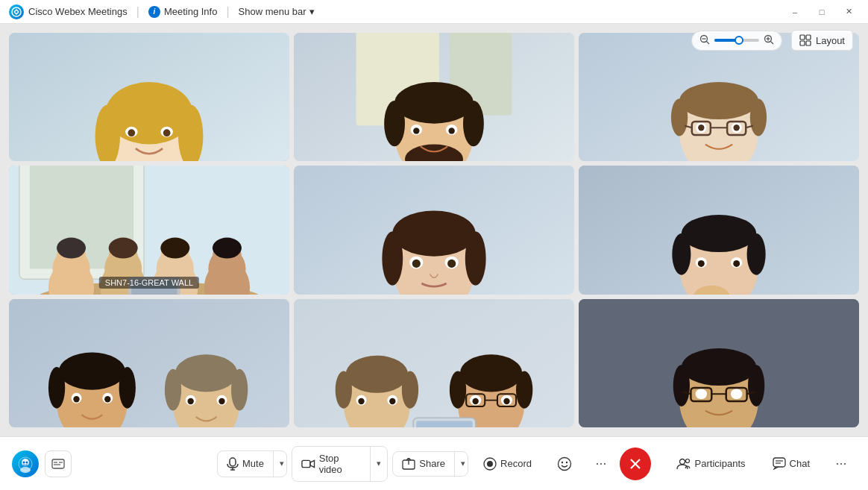 This screenshot has height=490, width=868. What do you see at coordinates (822, 40) in the screenshot?
I see `layout-btn: Layout` at bounding box center [822, 40].